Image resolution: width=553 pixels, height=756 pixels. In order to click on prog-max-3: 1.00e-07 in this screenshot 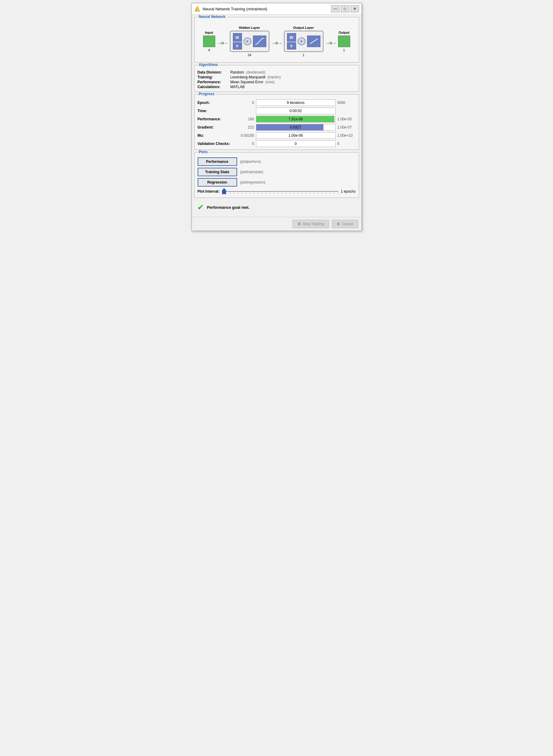, I will do `click(347, 127)`.